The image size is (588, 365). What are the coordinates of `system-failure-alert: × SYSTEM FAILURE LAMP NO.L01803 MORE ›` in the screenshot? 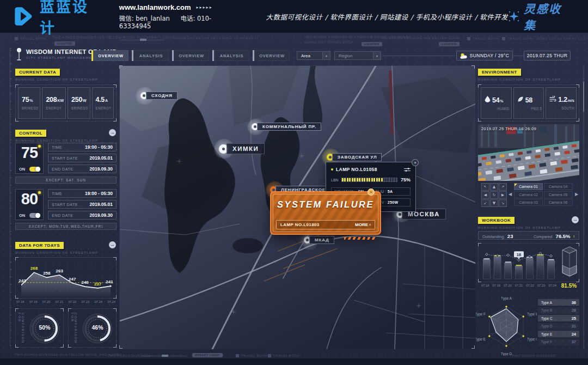 It's located at (326, 213).